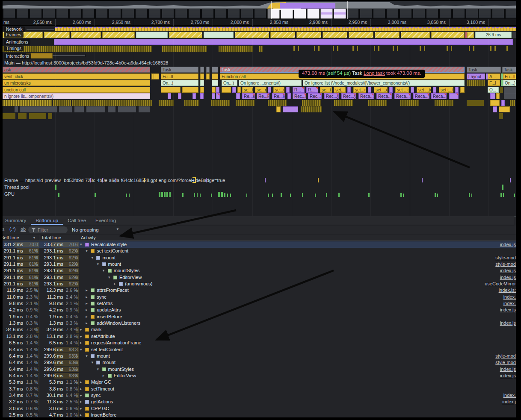  Describe the element at coordinates (299, 96) in the screenshot. I see `flame-segment: Rec...le` at that location.